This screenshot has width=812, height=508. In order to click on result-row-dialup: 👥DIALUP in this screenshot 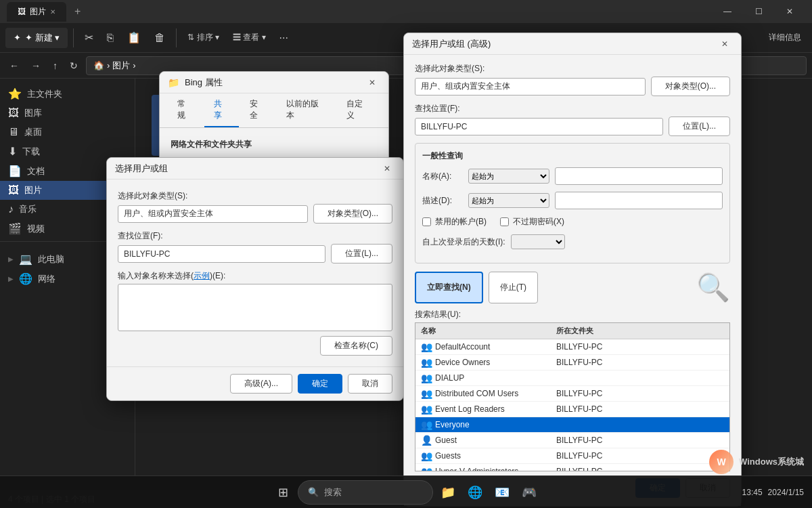, I will do `click(572, 378)`.